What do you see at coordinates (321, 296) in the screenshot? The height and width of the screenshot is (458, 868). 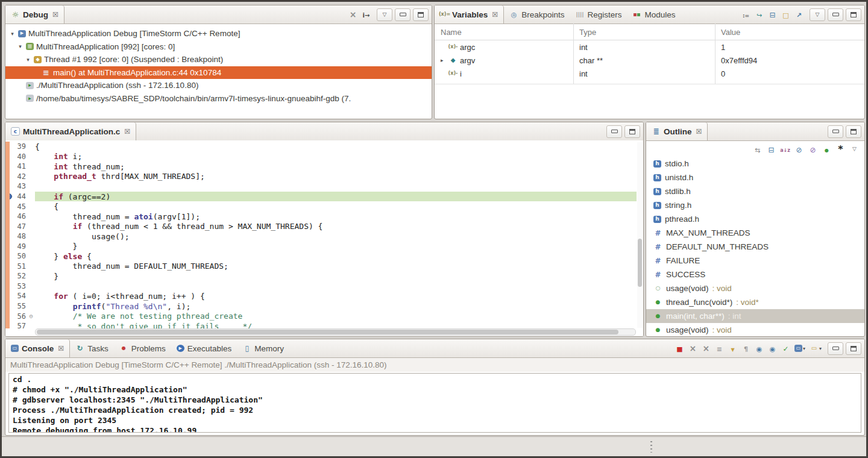 I see `code-line: 54 for ( i=0; i<thread_num; i++ ) {` at bounding box center [321, 296].